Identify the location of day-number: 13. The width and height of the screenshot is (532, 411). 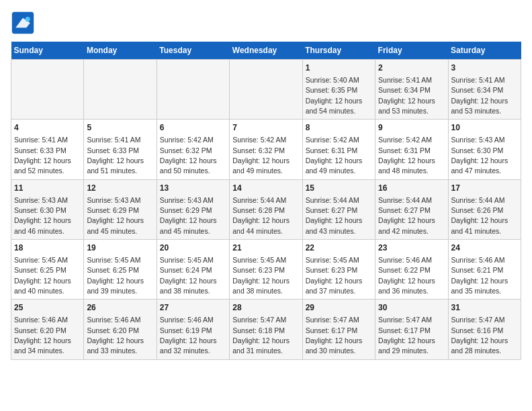
(193, 188).